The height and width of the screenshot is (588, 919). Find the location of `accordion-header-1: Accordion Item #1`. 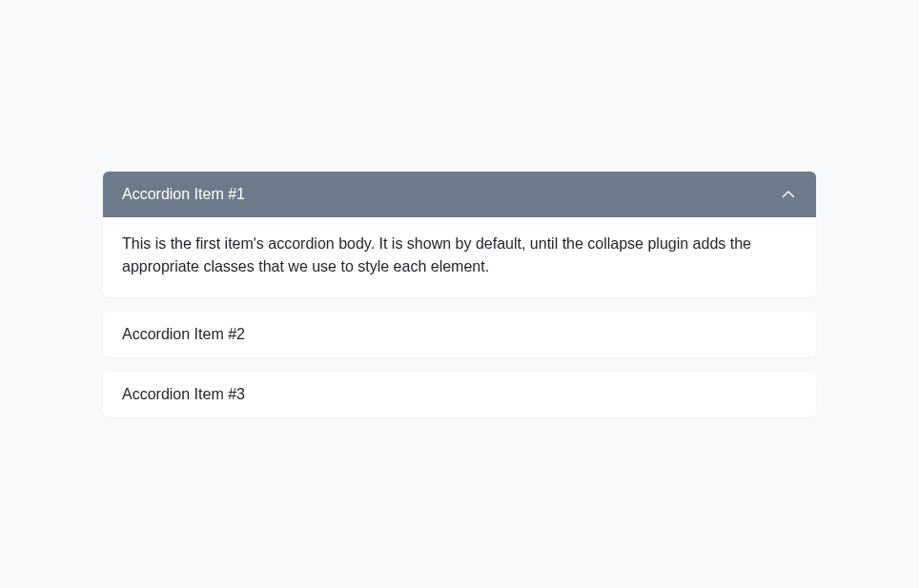

accordion-header-1: Accordion Item #1 is located at coordinates (460, 194).